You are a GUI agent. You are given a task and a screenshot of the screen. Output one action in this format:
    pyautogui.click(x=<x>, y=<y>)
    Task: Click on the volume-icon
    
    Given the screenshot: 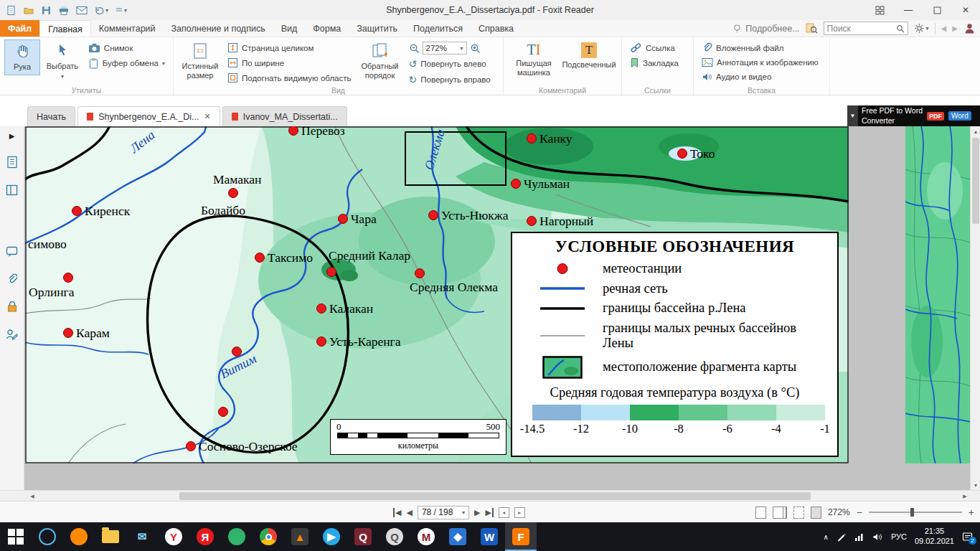 What is the action you would take?
    pyautogui.click(x=878, y=537)
    